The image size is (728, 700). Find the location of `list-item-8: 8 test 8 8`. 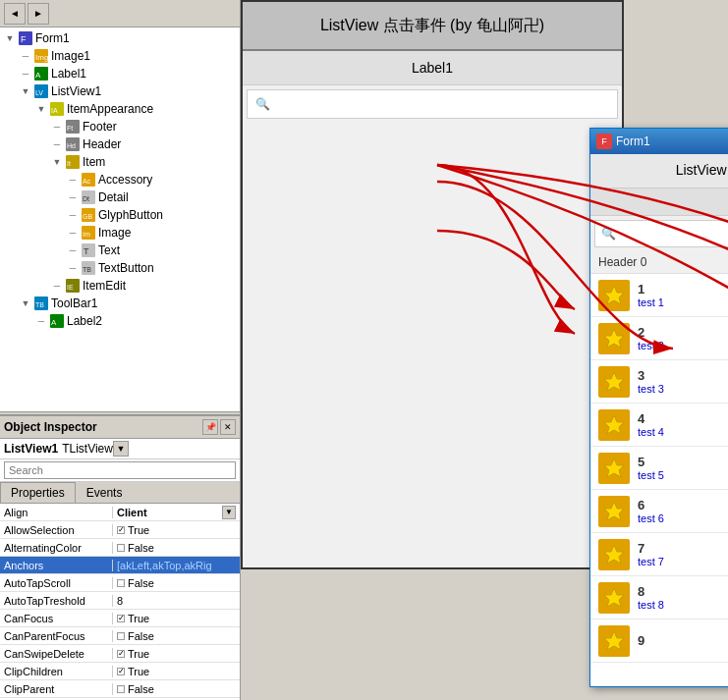

list-item-8: 8 test 8 8 is located at coordinates (659, 598).